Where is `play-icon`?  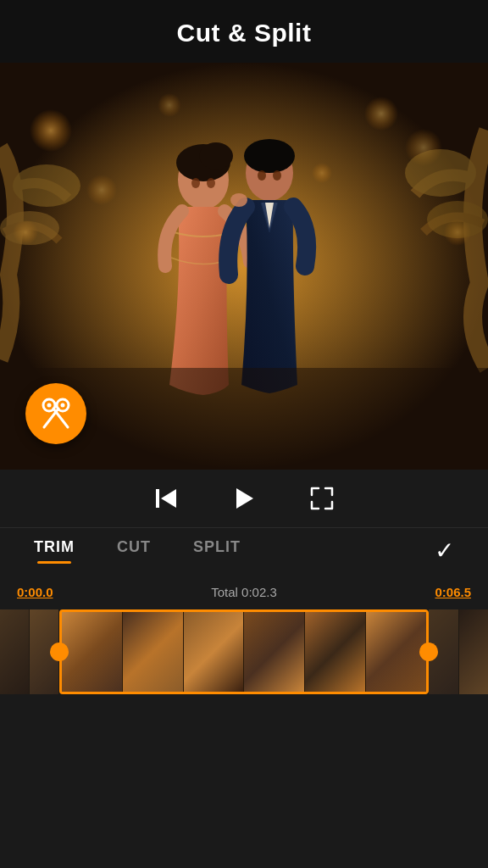
play-icon is located at coordinates (244, 498).